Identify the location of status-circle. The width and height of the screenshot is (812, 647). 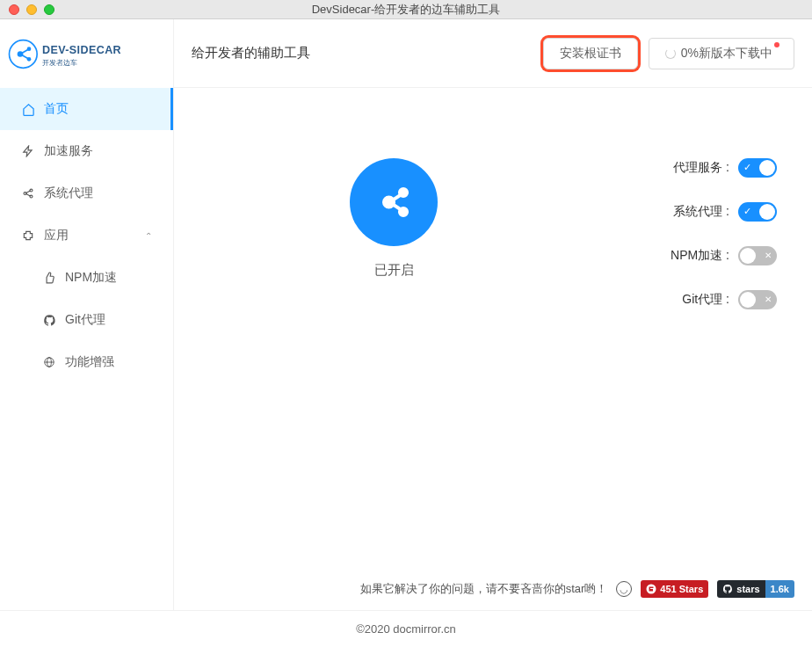
(394, 202).